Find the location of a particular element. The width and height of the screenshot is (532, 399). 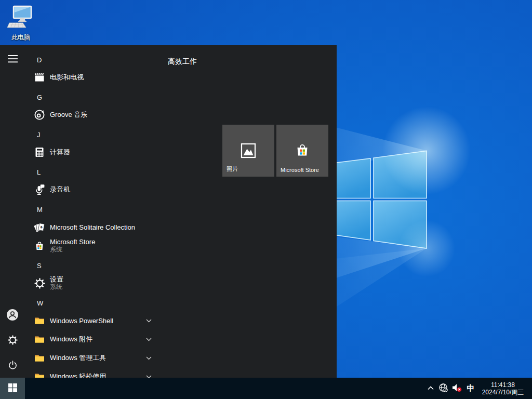

expand-menu-button is located at coordinates (12, 60).